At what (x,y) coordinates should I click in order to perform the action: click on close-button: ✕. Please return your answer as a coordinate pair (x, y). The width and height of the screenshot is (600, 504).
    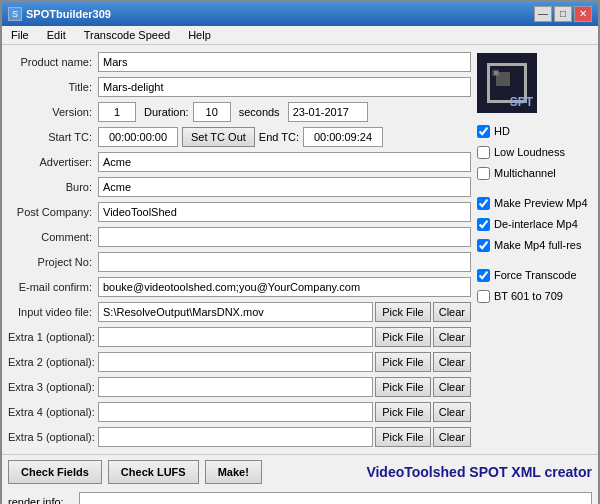
    Looking at the image, I should click on (583, 14).